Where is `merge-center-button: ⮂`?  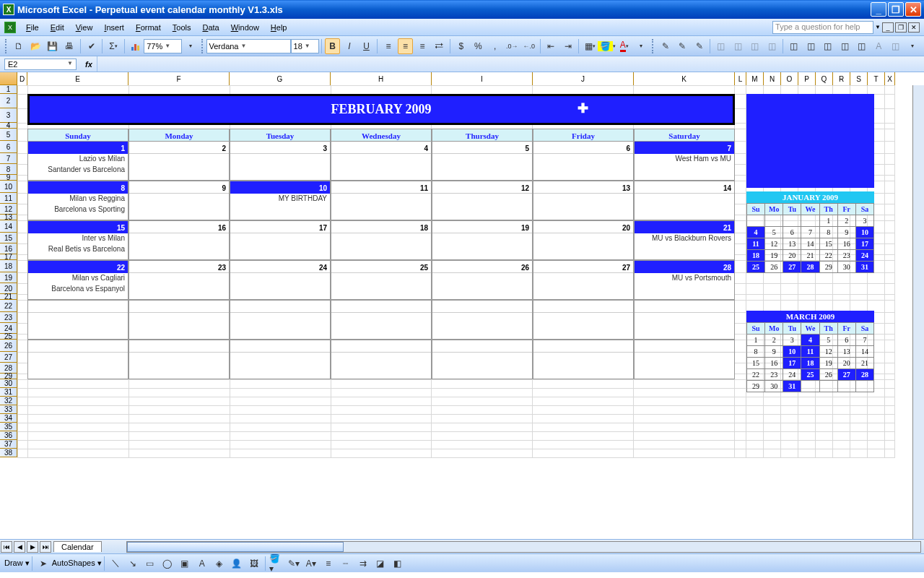 merge-center-button: ⮂ is located at coordinates (439, 46).